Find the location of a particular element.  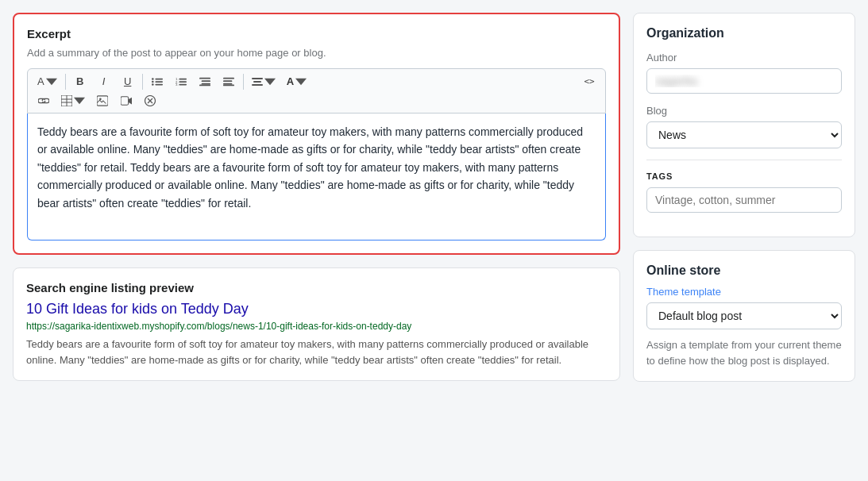

align-button is located at coordinates (264, 82).